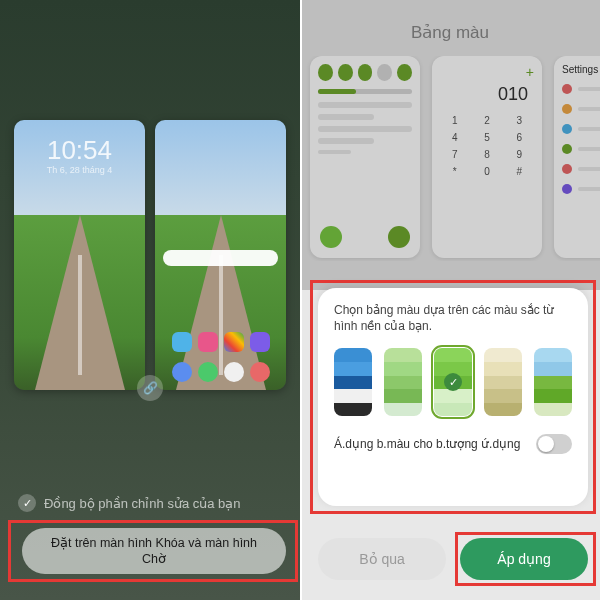 The image size is (600, 600). I want to click on apply-icons-toggle, so click(554, 444).